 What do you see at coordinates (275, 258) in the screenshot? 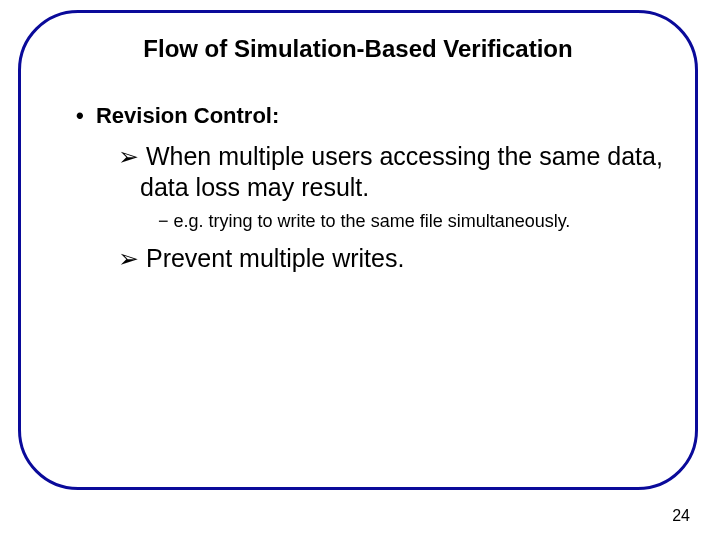
I see `bullet-text: Prevent multiple writes.` at bounding box center [275, 258].